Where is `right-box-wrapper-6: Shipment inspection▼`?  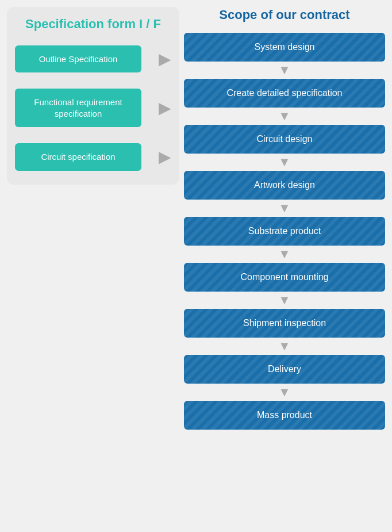
right-box-wrapper-6: Shipment inspection▼ is located at coordinates (285, 332).